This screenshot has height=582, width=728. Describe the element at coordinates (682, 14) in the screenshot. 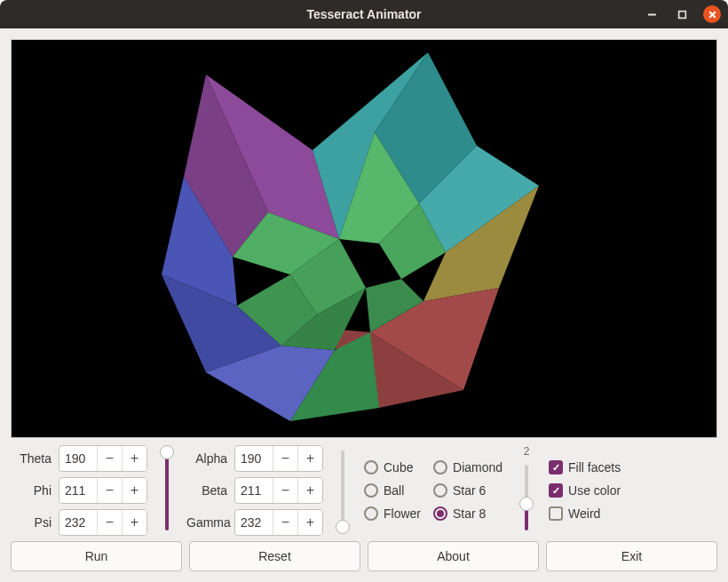

I see `maximize-icon` at that location.